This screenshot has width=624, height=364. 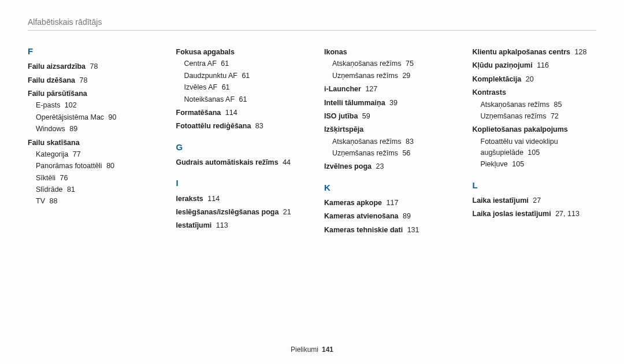 What do you see at coordinates (90, 67) in the screenshot?
I see `index-entry: Failu aizsardzība 78` at bounding box center [90, 67].